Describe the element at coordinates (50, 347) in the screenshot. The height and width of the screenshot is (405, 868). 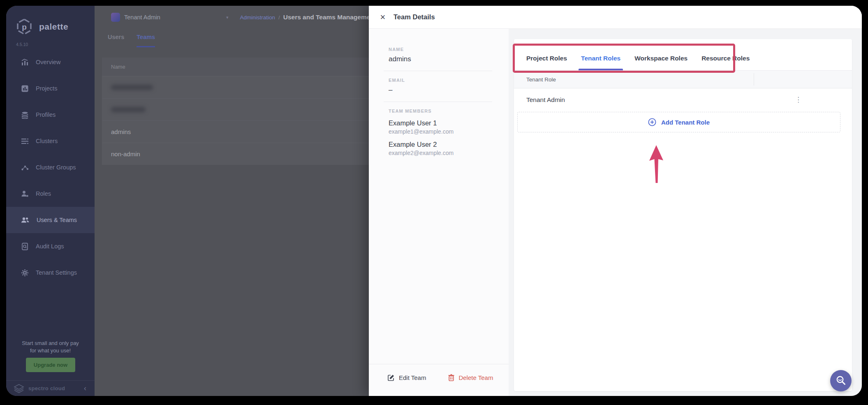
I see `upgrade-promo-text: Start small and only pay for what you us…` at that location.